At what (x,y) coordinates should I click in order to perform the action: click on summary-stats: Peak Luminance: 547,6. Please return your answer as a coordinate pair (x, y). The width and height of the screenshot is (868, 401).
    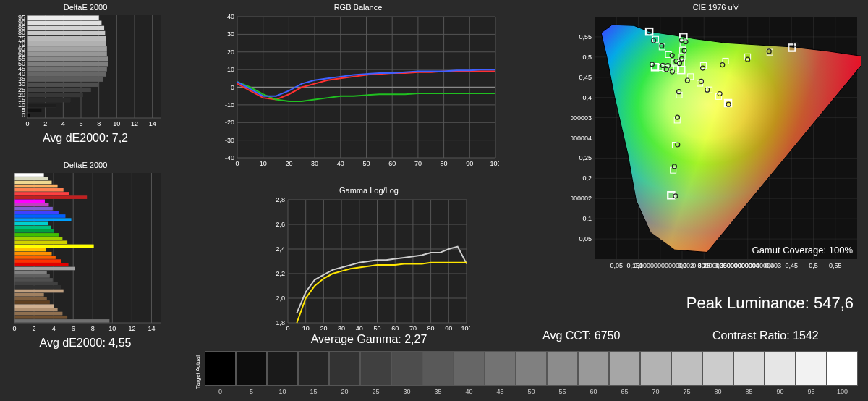
    Looking at the image, I should click on (684, 302).